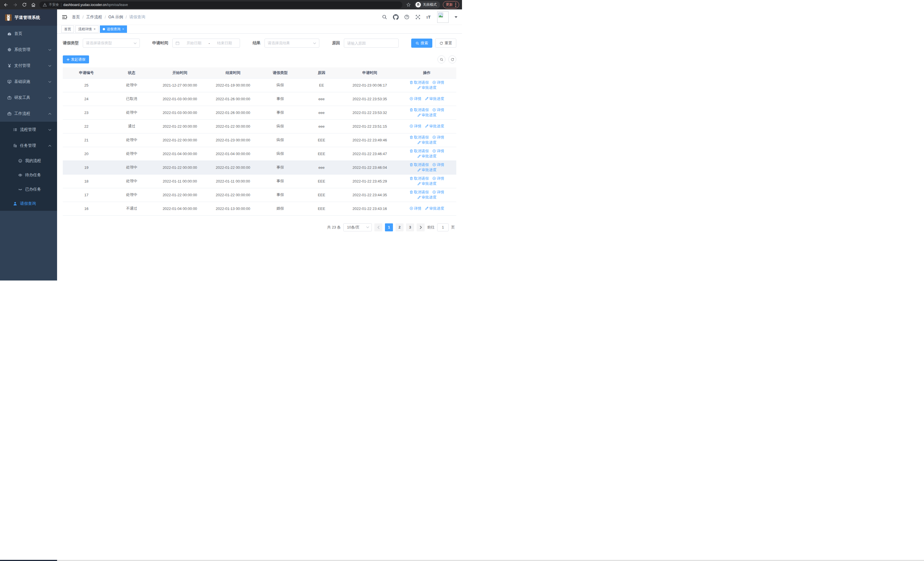 Image resolution: width=924 pixels, height=561 pixels. I want to click on edit-icon, so click(419, 197).